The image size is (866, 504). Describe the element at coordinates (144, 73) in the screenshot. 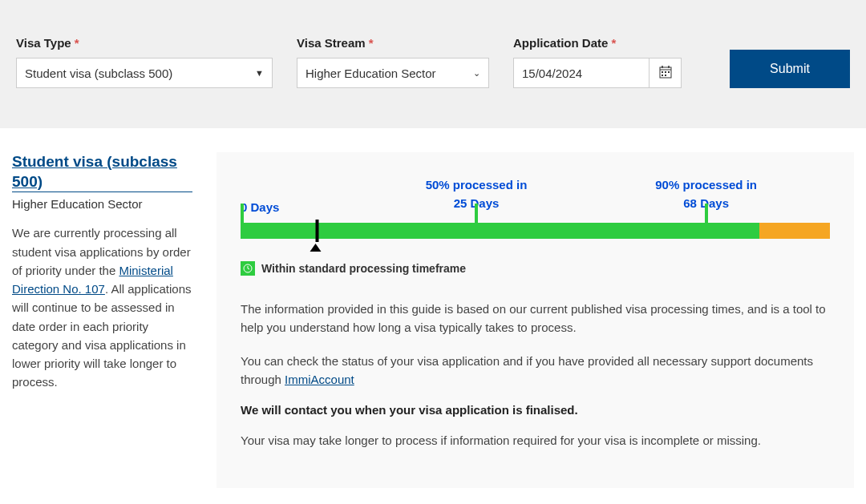

I see `visa-type-select: Student visa (subclass 500) ▼` at that location.